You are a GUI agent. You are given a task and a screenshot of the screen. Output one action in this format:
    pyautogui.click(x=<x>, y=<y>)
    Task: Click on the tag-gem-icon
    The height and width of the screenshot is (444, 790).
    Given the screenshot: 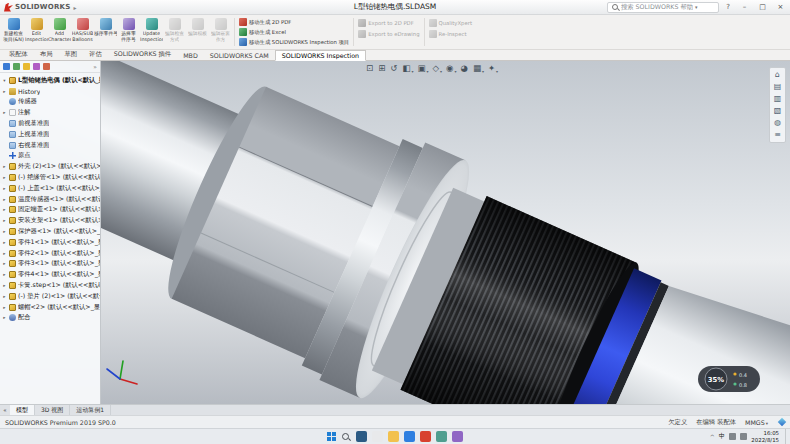 What is the action you would take?
    pyautogui.click(x=782, y=422)
    